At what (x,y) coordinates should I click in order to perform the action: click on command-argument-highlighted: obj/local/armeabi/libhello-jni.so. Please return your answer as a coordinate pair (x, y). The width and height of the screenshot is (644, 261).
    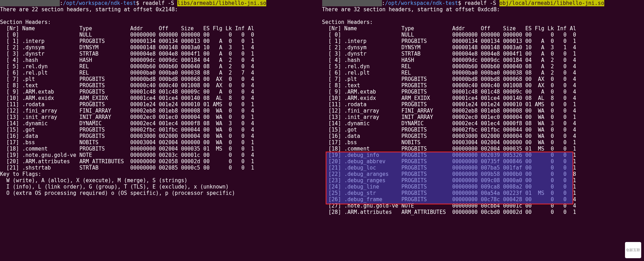
    Looking at the image, I should click on (552, 3).